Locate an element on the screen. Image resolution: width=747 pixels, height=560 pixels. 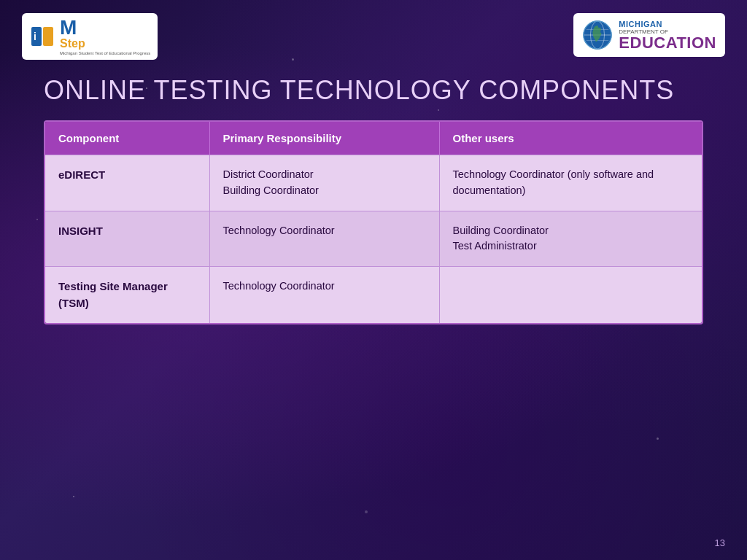
michigan-label: MICHIGAN is located at coordinates (667, 24).